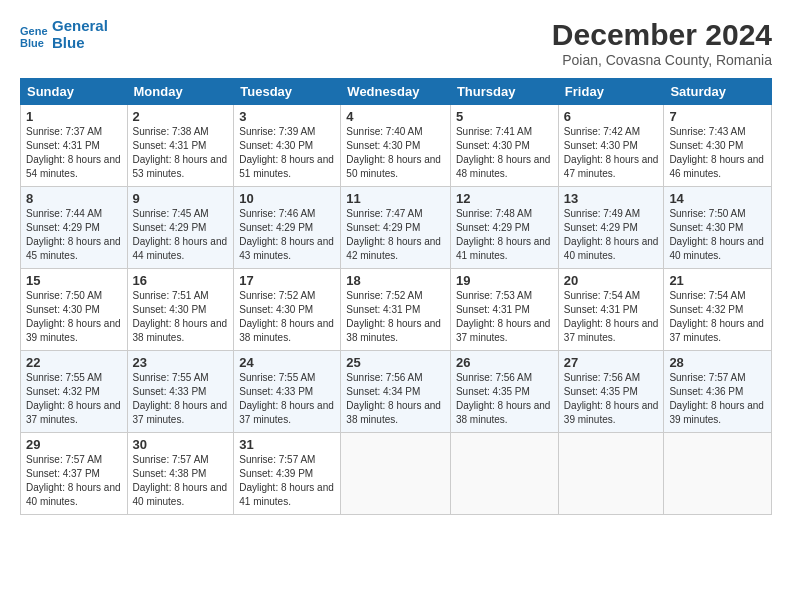  I want to click on day-info: Sunrise: 7:52 AMSunset: 4:31 PMDaylight:…, so click(394, 316).